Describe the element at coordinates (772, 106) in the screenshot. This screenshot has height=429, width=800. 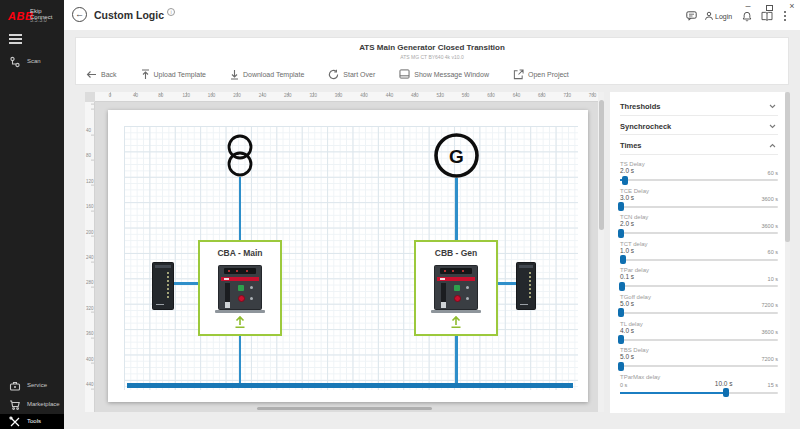
I see `chevron-down-icon` at that location.